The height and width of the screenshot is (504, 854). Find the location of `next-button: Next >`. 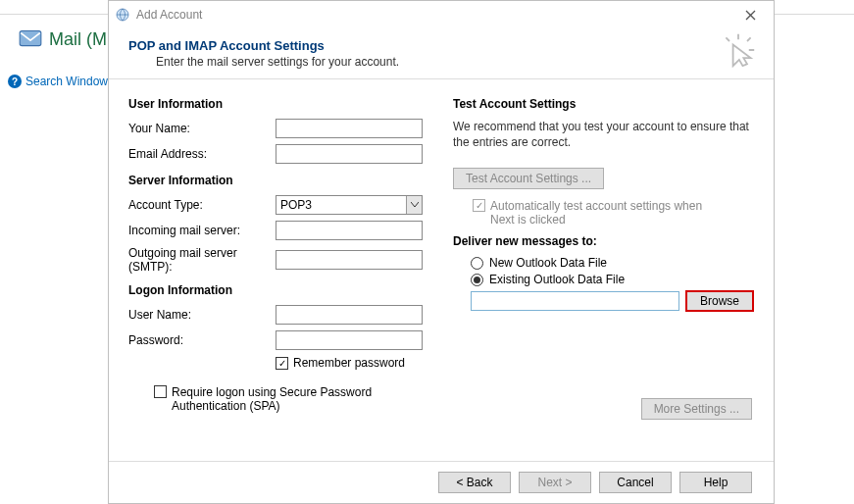

next-button: Next > is located at coordinates (555, 482).